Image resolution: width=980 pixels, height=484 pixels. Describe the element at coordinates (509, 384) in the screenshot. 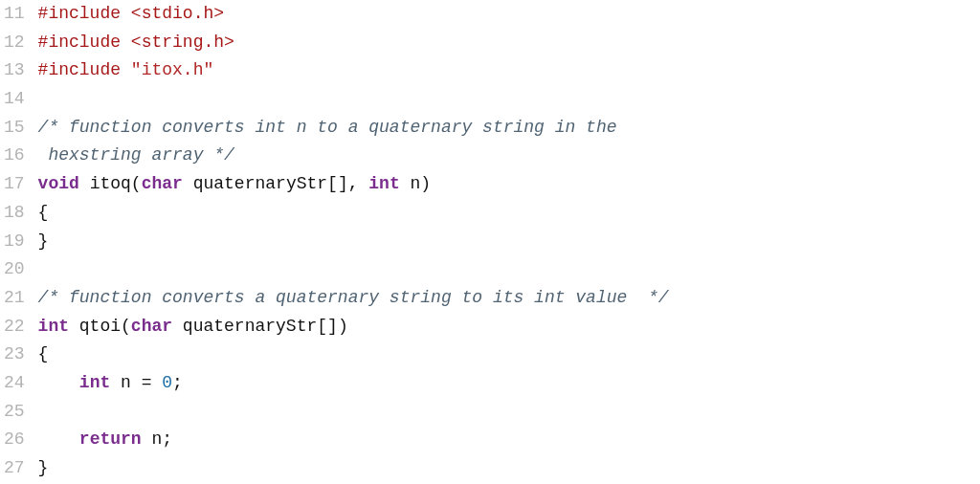

I see `code-line: int n = 0;` at that location.